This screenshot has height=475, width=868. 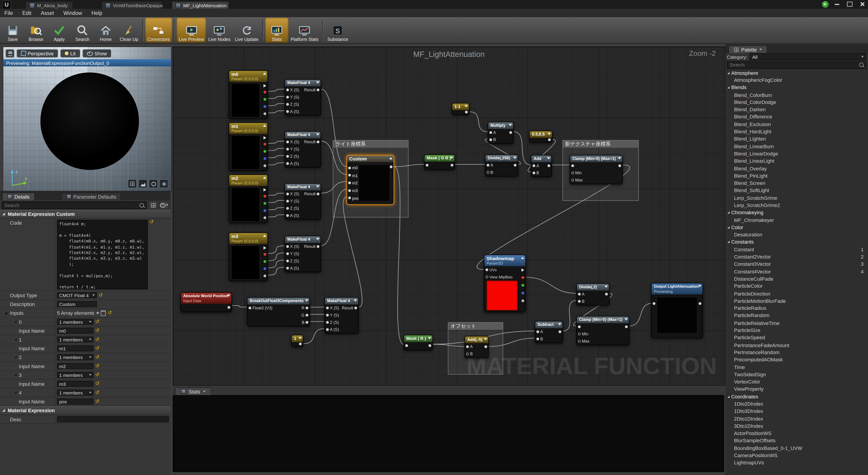 What do you see at coordinates (104, 313) in the screenshot?
I see `trash-icon` at bounding box center [104, 313].